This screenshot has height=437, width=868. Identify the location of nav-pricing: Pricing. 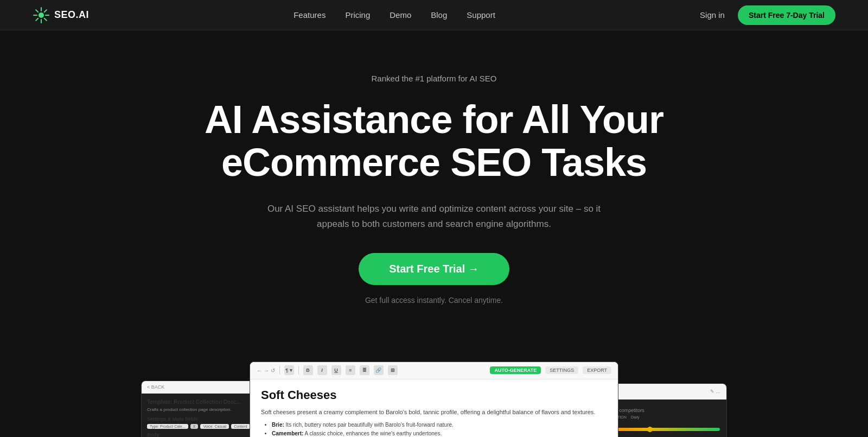
(358, 15).